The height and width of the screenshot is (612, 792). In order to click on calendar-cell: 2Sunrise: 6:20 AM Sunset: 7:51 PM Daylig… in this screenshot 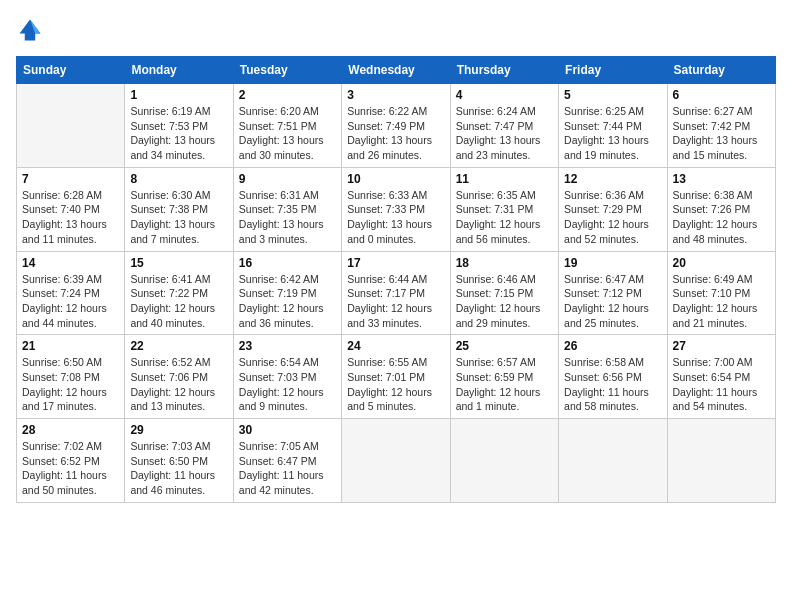, I will do `click(287, 126)`.